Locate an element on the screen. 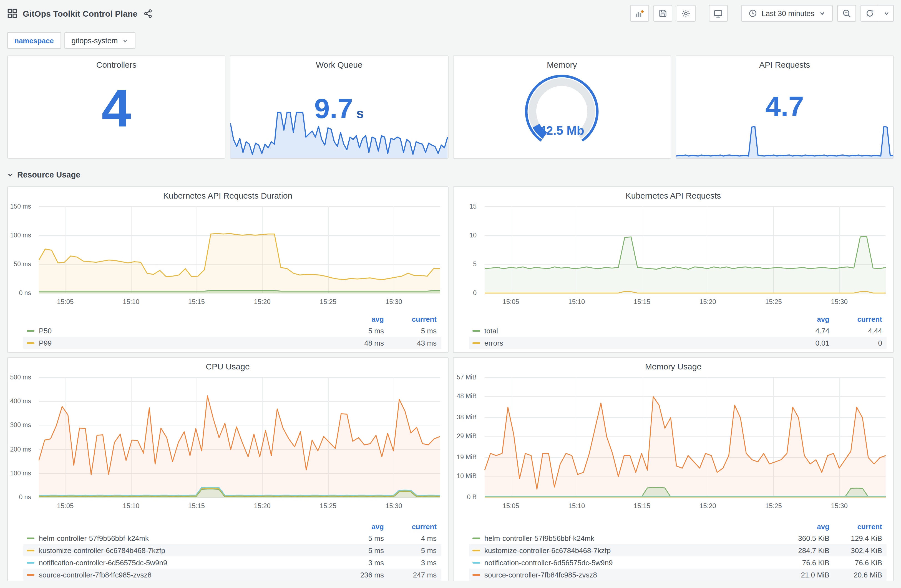  series-name: errors is located at coordinates (631, 343).